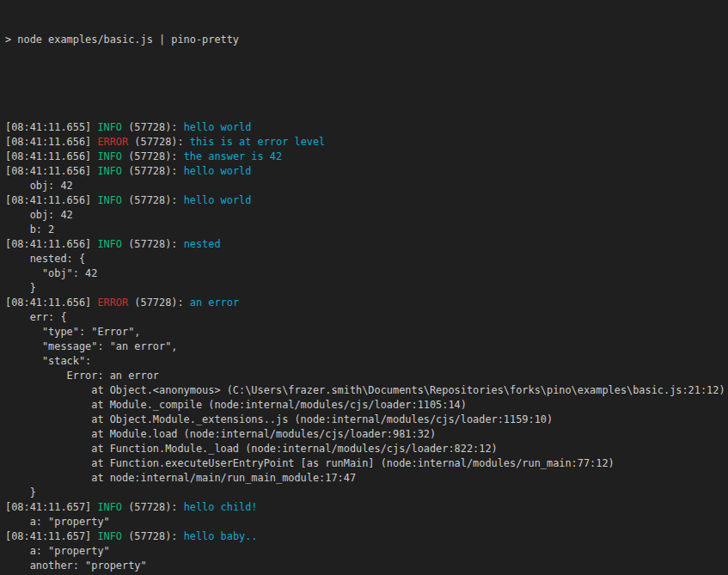 The height and width of the screenshot is (575, 728). Describe the element at coordinates (366, 449) in the screenshot. I see `detail-line: at Function.Module._load (node:internal/…` at that location.